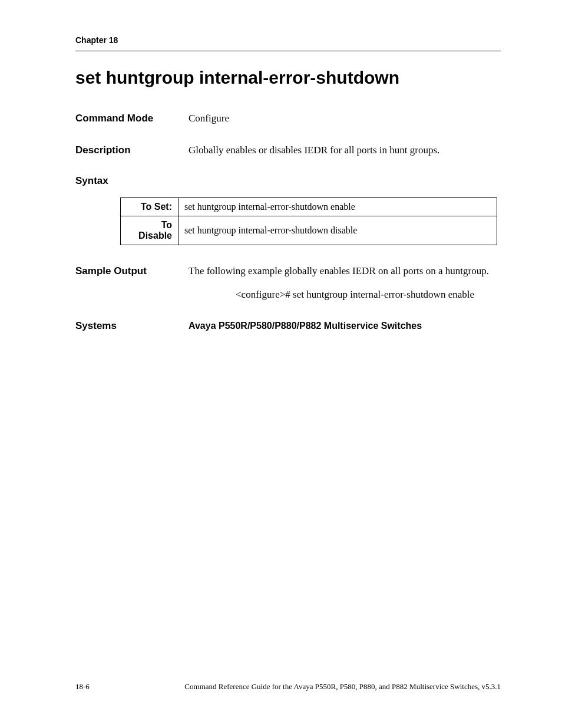  What do you see at coordinates (82, 687) in the screenshot?
I see `page-number: 18-6` at bounding box center [82, 687].